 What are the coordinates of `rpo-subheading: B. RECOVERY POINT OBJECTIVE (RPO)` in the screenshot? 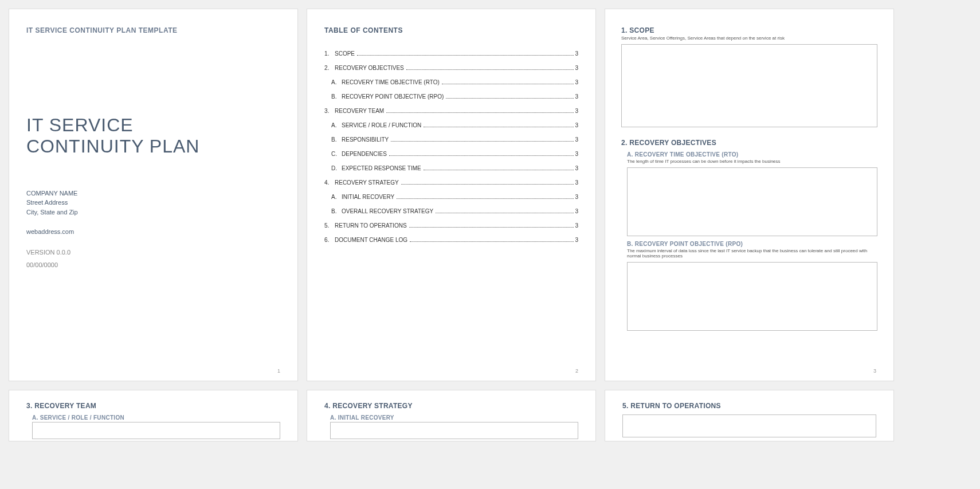 It's located at (750, 244).